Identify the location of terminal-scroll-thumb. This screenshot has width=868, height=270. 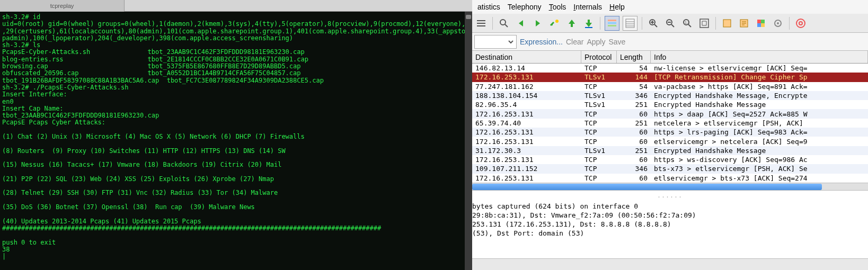
(468, 17).